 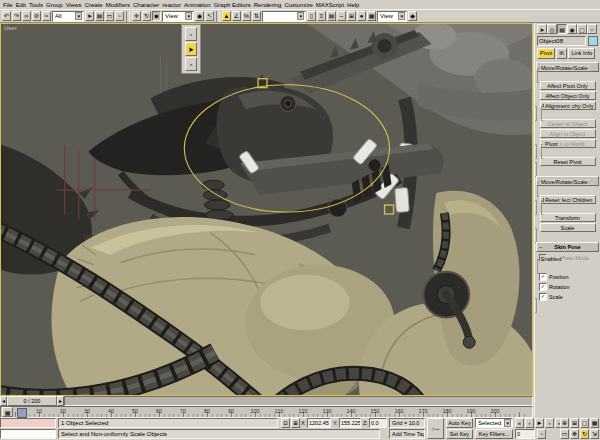 What do you see at coordinates (100, 16) in the screenshot?
I see `select-by-name-icon: ▤` at bounding box center [100, 16].